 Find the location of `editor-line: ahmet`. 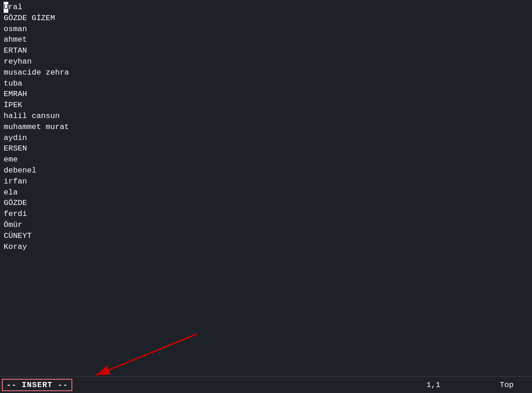

editor-line: ahmet is located at coordinates (266, 40).